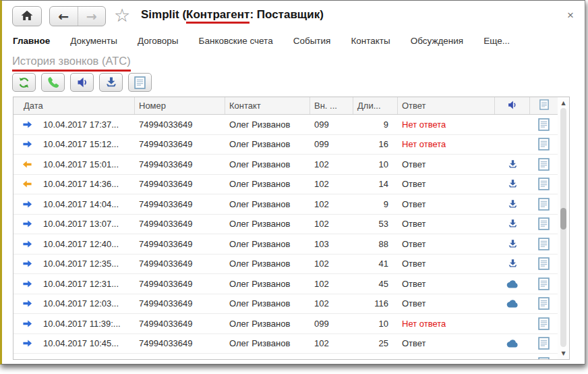 This screenshot has width=588, height=374. What do you see at coordinates (158, 41) in the screenshot?
I see `tab-3: Договоры` at bounding box center [158, 41].